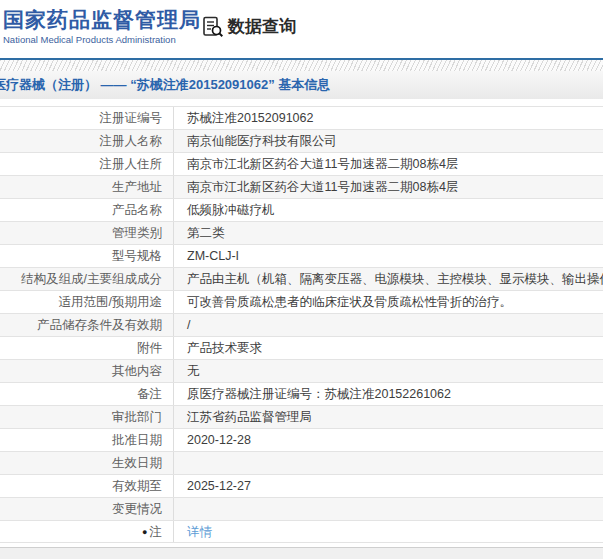 Image resolution: width=603 pixels, height=559 pixels. What do you see at coordinates (302, 210) in the screenshot?
I see `table-row: 产品名称低频脉冲磁疗机` at bounding box center [302, 210].